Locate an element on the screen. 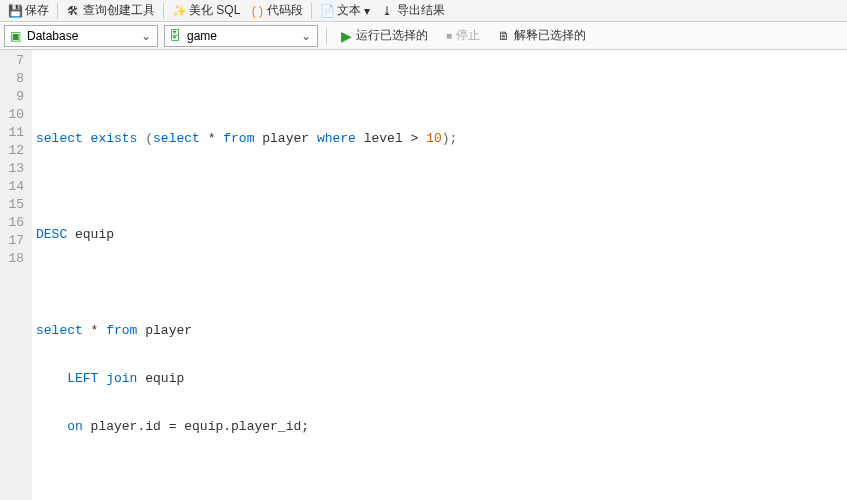 The height and width of the screenshot is (500, 847). text-icon: 📄 is located at coordinates (327, 11).